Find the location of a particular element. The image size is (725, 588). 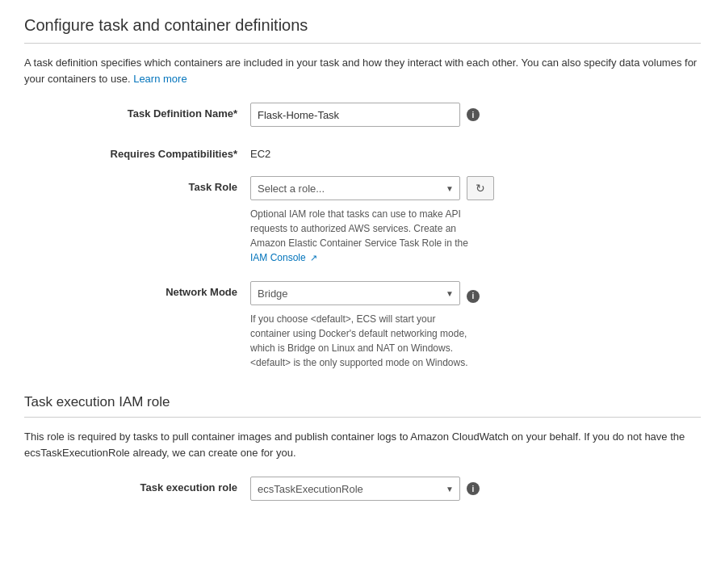

task-execution-role-select-wrap: ecsTaskExecutionRole Create new role ▼ is located at coordinates (355, 489).